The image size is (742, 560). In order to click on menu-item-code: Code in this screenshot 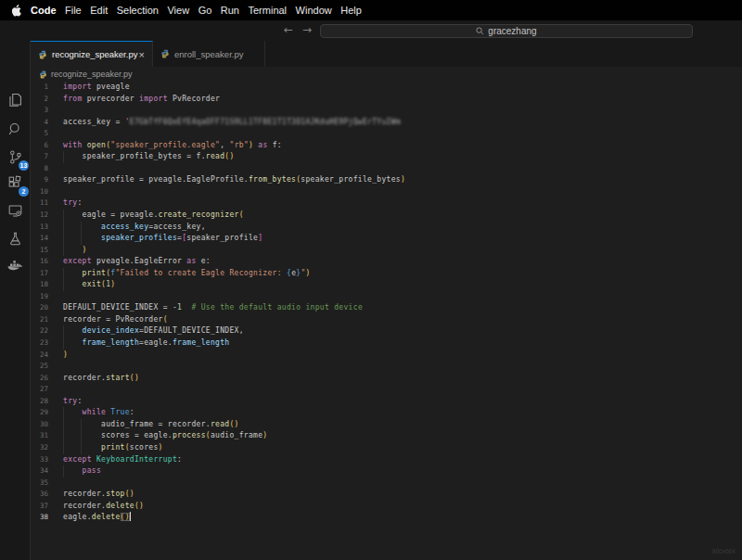, I will do `click(44, 10)`.